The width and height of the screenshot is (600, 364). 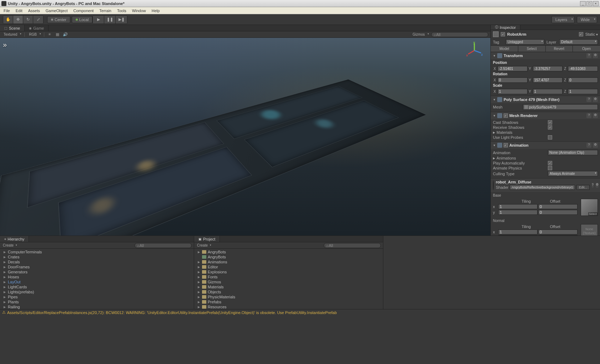 I want to click on playauto-checkbox, so click(x=550, y=163).